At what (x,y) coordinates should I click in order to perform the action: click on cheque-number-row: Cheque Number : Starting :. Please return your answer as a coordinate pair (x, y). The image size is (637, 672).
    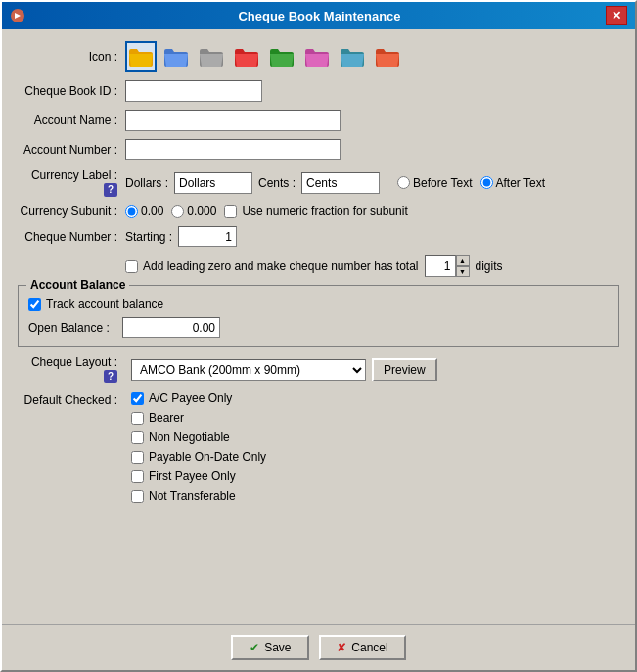
    Looking at the image, I should click on (319, 237).